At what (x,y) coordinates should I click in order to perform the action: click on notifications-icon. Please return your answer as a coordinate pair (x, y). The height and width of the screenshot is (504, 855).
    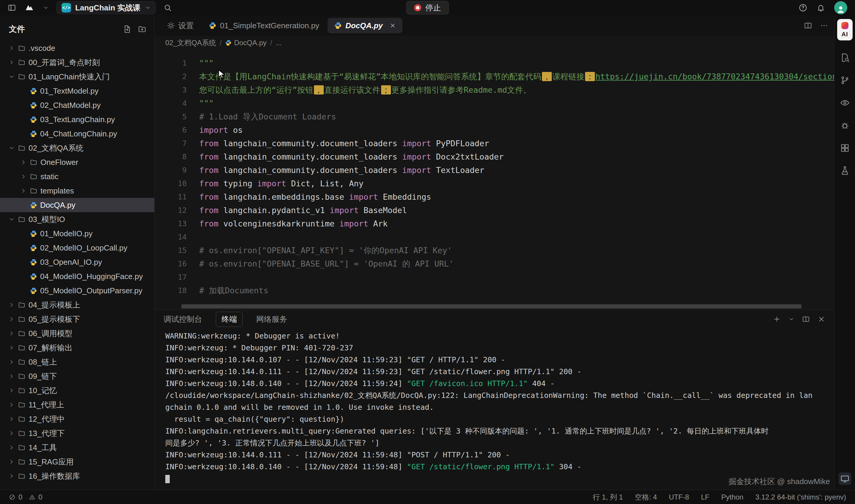
    Looking at the image, I should click on (821, 8).